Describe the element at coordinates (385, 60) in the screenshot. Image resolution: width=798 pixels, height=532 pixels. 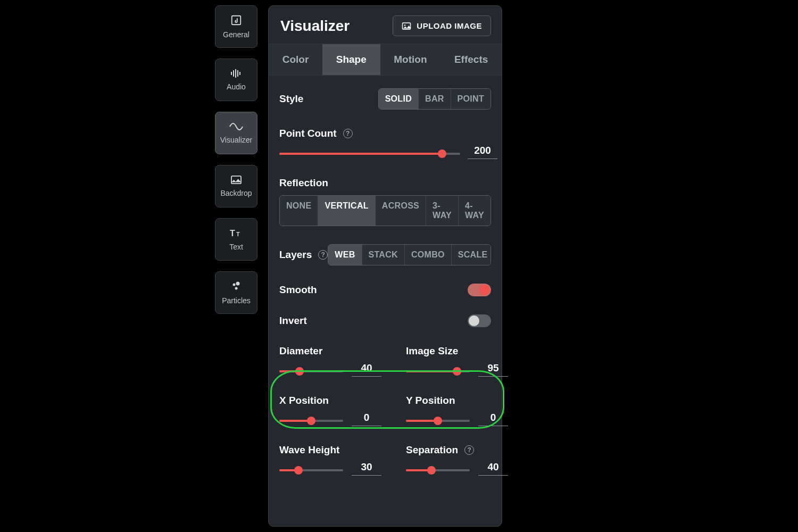
I see `tabs: Color Shape Motion Effects` at that location.